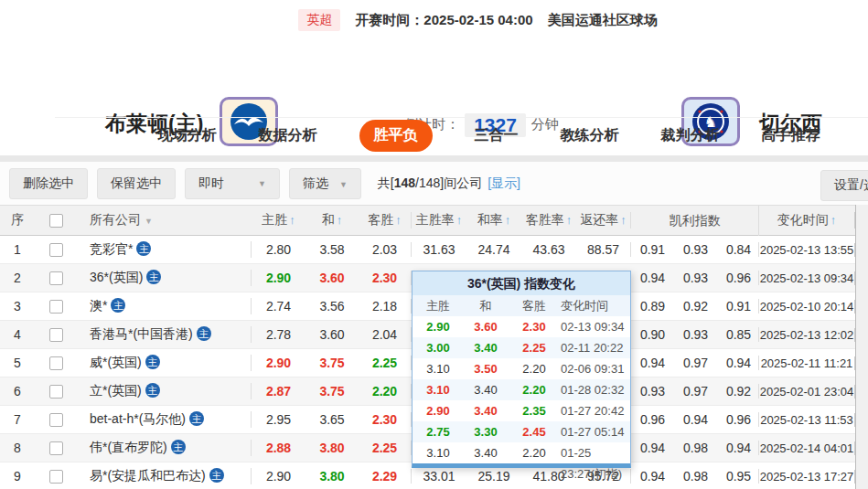 The width and height of the screenshot is (868, 489). I want to click on company-cell: 伟*(直布罗陀)主, so click(165, 448).